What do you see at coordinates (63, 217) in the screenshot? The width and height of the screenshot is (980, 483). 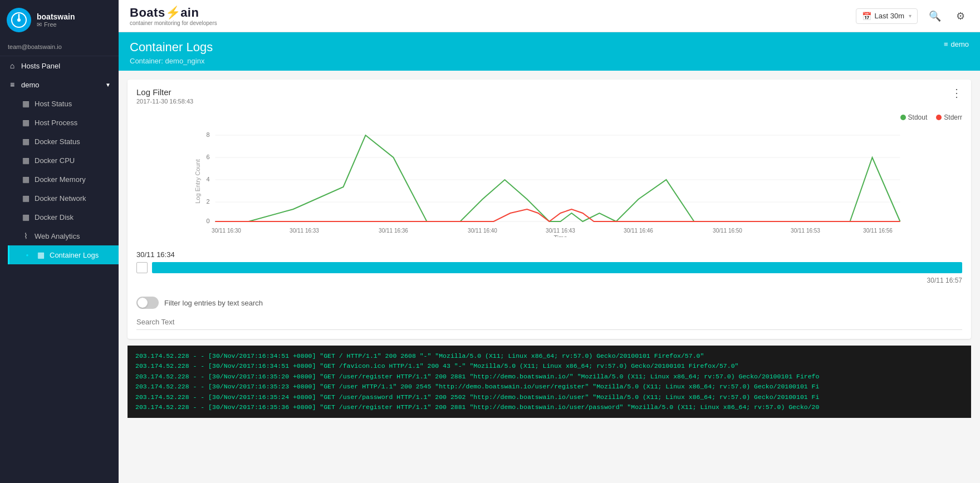 I see `sidebar-item-docker-disk: ▦ Docker Disk` at bounding box center [63, 217].